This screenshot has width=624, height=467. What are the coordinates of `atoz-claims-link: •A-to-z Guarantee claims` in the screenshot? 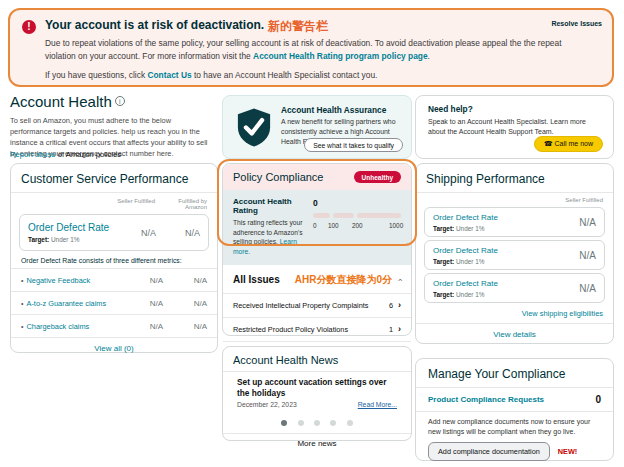 It's located at (70, 304).